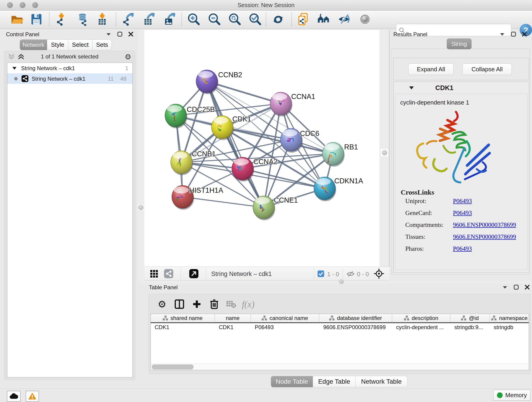 The width and height of the screenshot is (532, 402). What do you see at coordinates (285, 318) in the screenshot?
I see `column-header-canonical-name: canonical name` at bounding box center [285, 318].